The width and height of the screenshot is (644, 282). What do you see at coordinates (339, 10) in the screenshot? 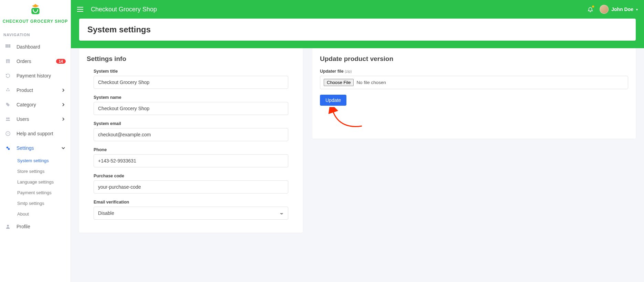
I see `topbar-title: Checkout Grocery Shop` at bounding box center [339, 10].